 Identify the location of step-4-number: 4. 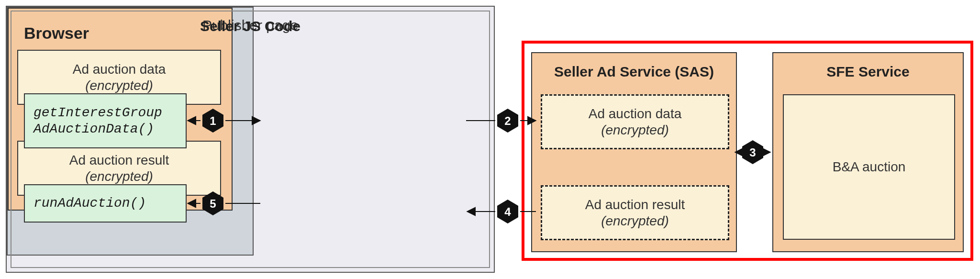
(508, 212).